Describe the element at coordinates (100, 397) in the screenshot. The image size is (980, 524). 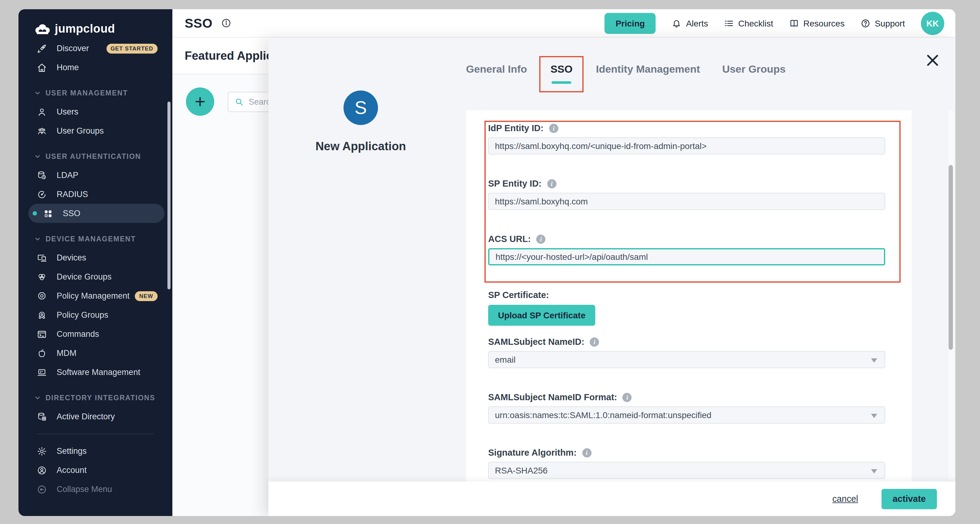
I see `section-title: DIRECTORY INTEGRATIONS` at that location.